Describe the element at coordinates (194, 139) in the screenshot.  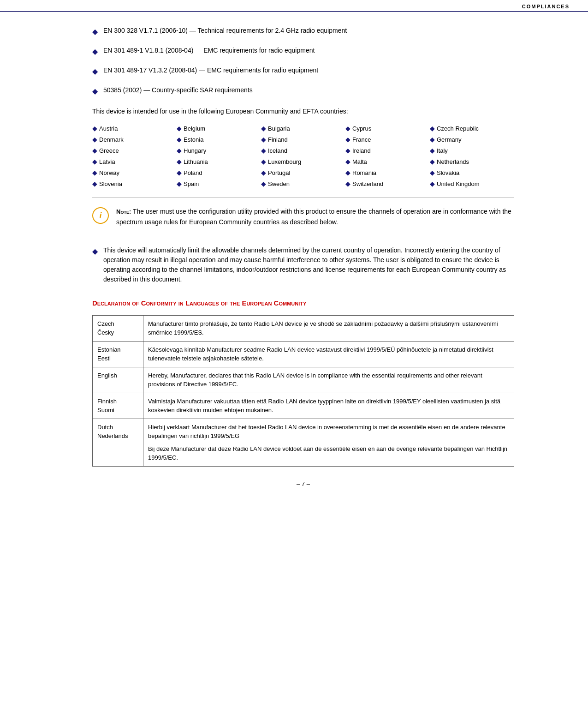
I see `country-name: Estonia` at that location.